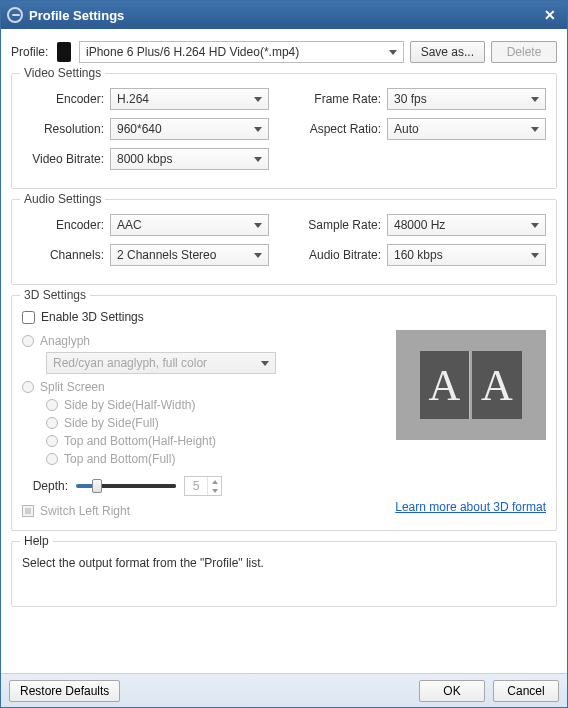  Describe the element at coordinates (214, 482) in the screenshot. I see `step-up-icon` at that location.